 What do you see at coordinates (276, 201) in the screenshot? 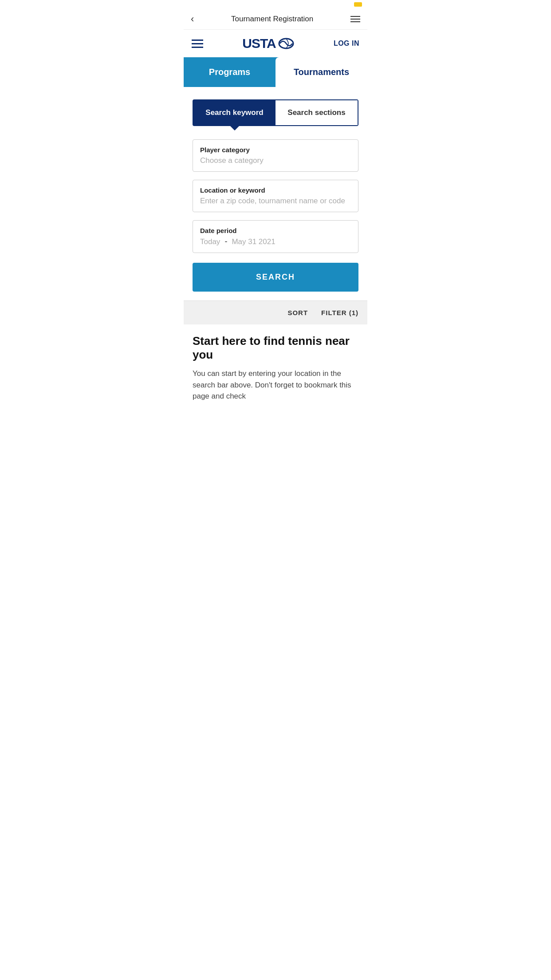
I see `location-keyword-value: Enter a zip code, tournament name or cod…` at bounding box center [276, 201].